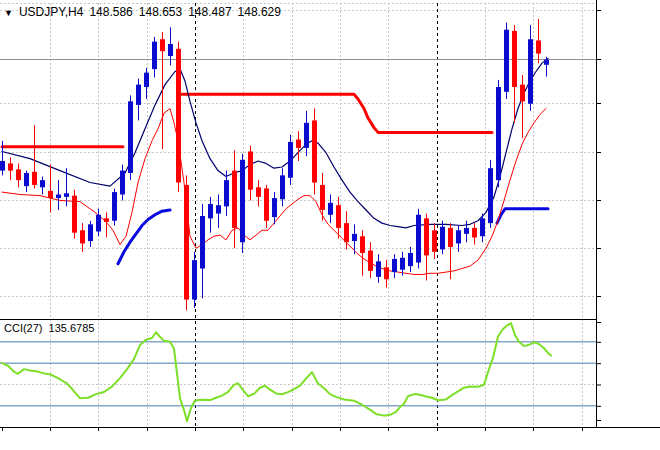 This screenshot has width=660, height=450. Describe the element at coordinates (51, 12) in the screenshot. I see `symbol-period-label: USDJPY,H4` at that location.